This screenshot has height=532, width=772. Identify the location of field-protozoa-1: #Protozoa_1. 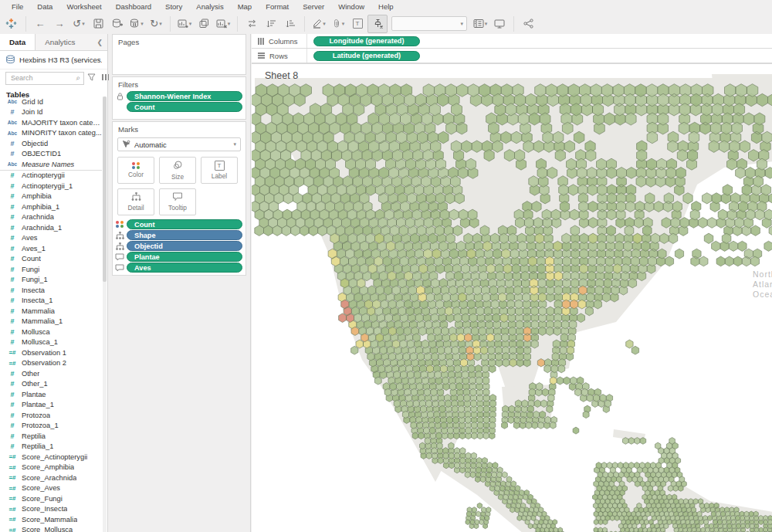
(51, 426).